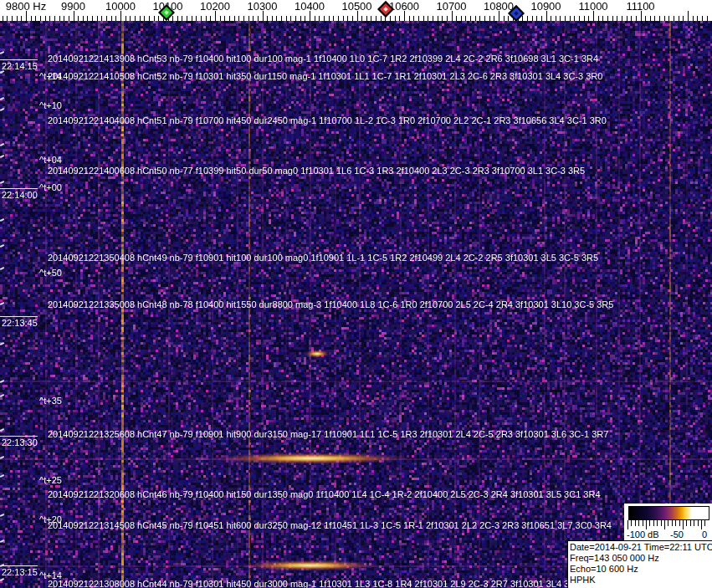 The height and width of the screenshot is (588, 712). I want to click on time-offset-marker: ^t+50, so click(50, 273).